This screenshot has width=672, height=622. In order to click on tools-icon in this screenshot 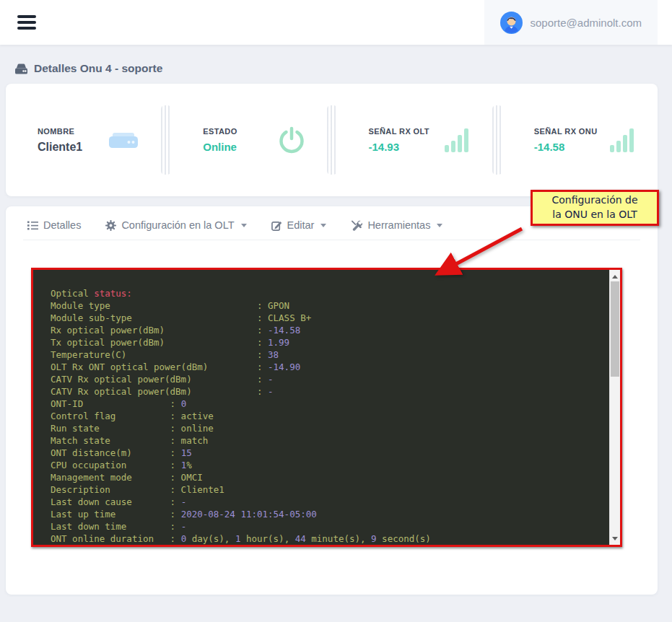, I will do `click(357, 225)`.